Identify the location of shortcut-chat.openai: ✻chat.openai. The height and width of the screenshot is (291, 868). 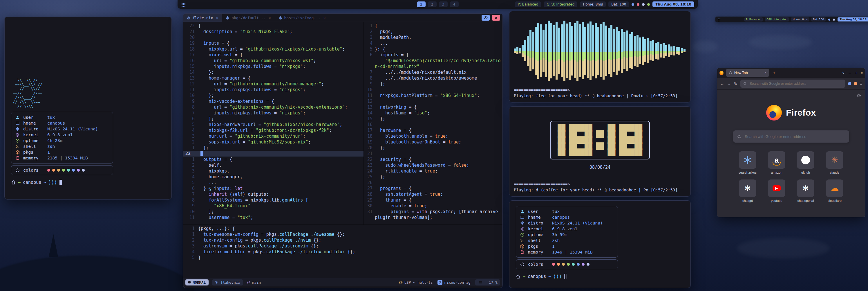
(805, 191).